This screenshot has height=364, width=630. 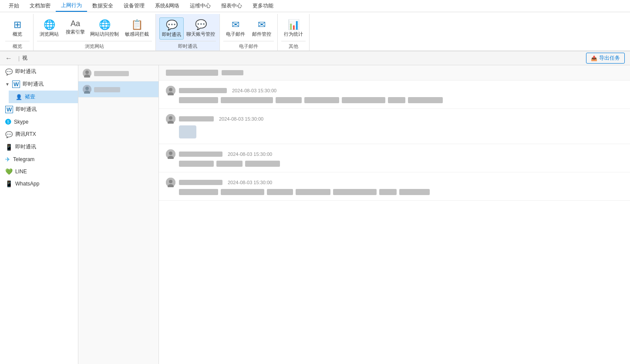 What do you see at coordinates (262, 25) in the screenshot?
I see `mail-control-icon: ✉` at bounding box center [262, 25].